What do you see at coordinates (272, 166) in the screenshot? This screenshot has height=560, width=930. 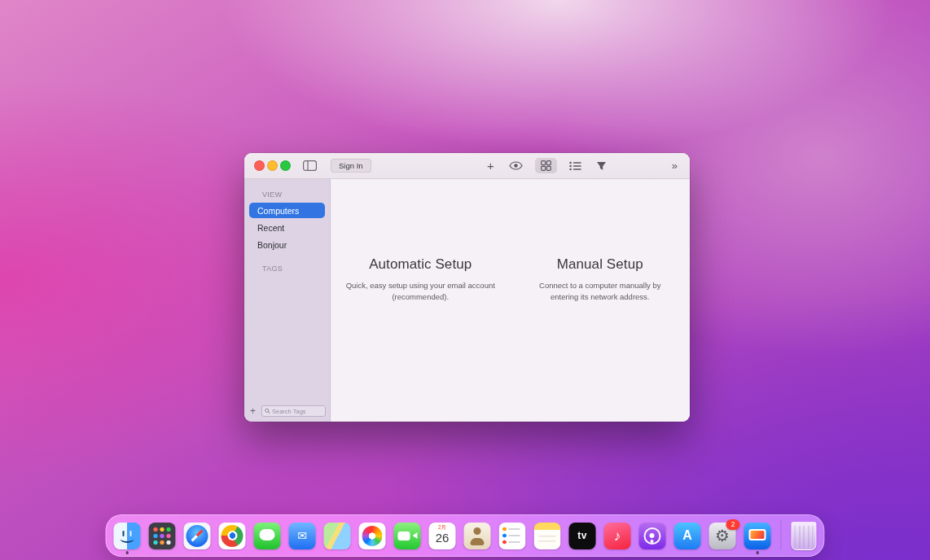 I see `traffic-lights` at bounding box center [272, 166].